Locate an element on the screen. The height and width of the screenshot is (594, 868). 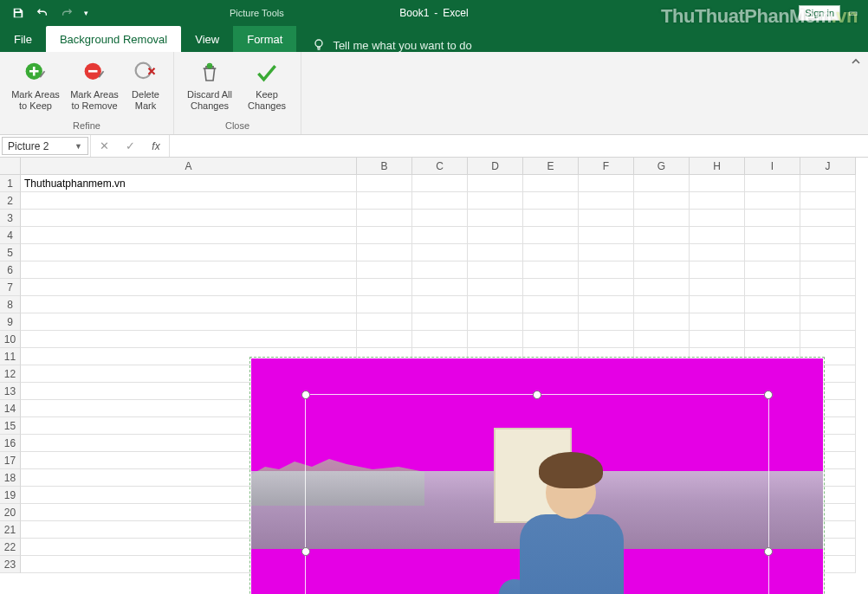
resize-handle-nw is located at coordinates (306, 395).